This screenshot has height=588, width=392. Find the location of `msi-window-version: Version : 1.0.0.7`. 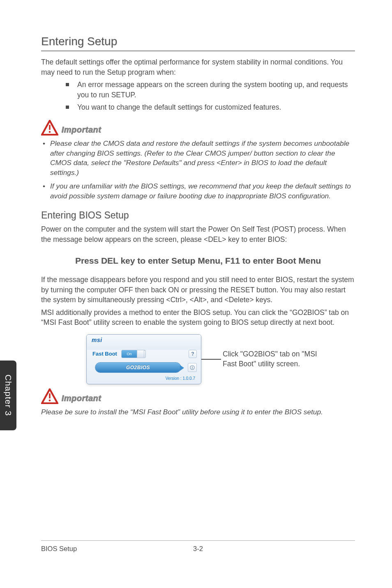

msi-window-version: Version : 1.0.0.7 is located at coordinates (144, 379).